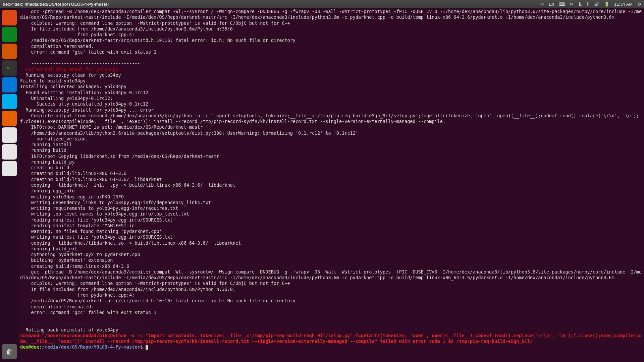 This screenshot has height=362, width=644. What do you see at coordinates (597, 4) in the screenshot?
I see `volume-icon: 🔊` at bounding box center [597, 4].